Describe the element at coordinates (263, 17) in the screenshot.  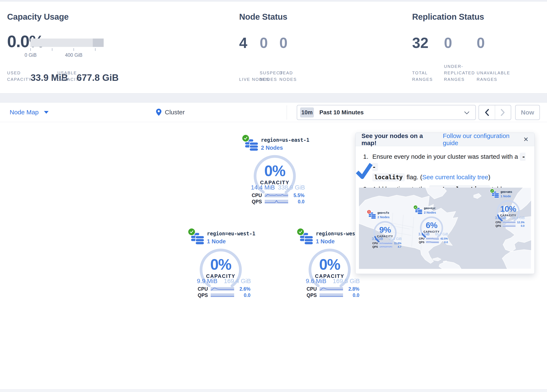
I see `node-status-title: Node Status` at that location.